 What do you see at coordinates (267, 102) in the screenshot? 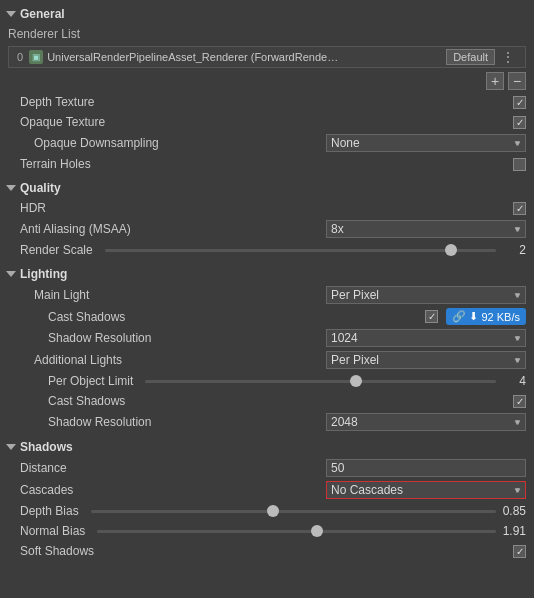
I see `depth-texture-row: Depth Texture` at bounding box center [267, 102].